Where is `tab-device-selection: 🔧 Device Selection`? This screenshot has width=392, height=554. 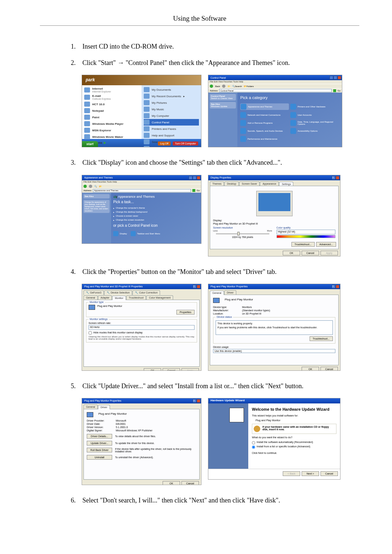
tab-device-selection: 🔧 Device Selection is located at coordinates (118, 292).